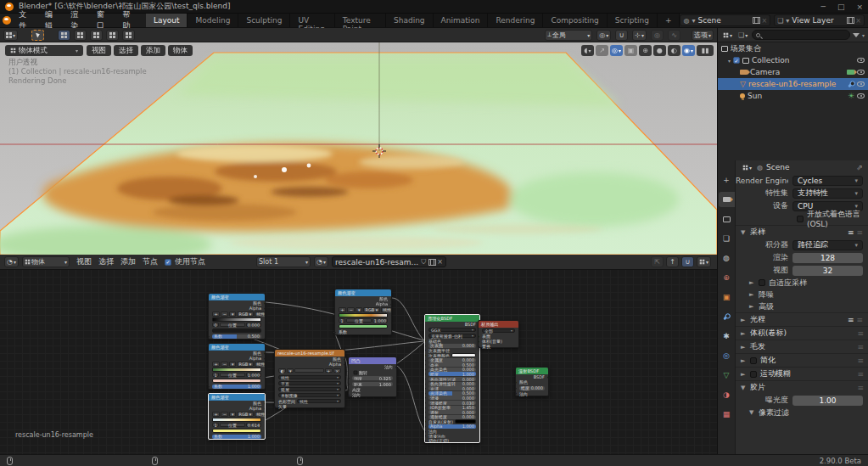  Describe the element at coordinates (440, 261) in the screenshot. I see `unlink-material-icon: ×` at that location.